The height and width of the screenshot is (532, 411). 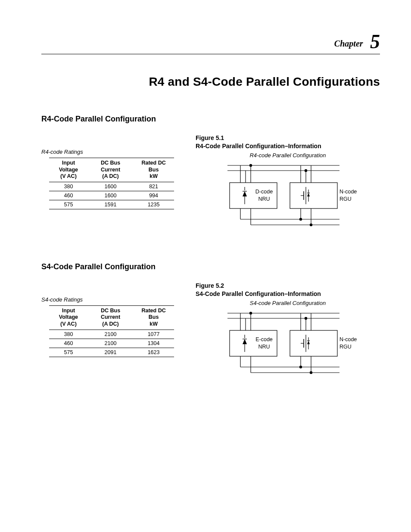 What do you see at coordinates (112, 352) in the screenshot?
I see `table-row: 57520911623` at bounding box center [112, 352].